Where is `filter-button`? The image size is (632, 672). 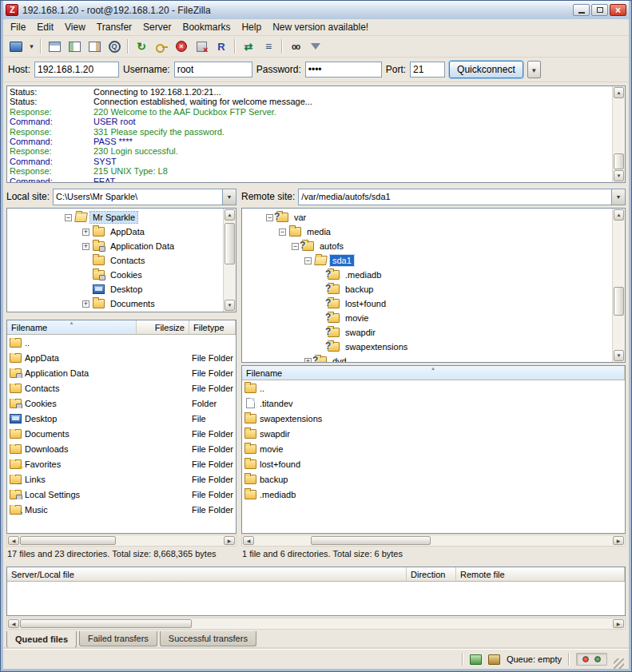 filter-button is located at coordinates (316, 46).